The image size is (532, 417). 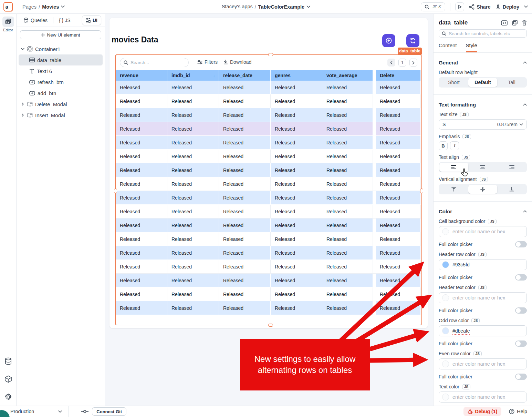 I want to click on column-header: release_date, so click(x=245, y=75).